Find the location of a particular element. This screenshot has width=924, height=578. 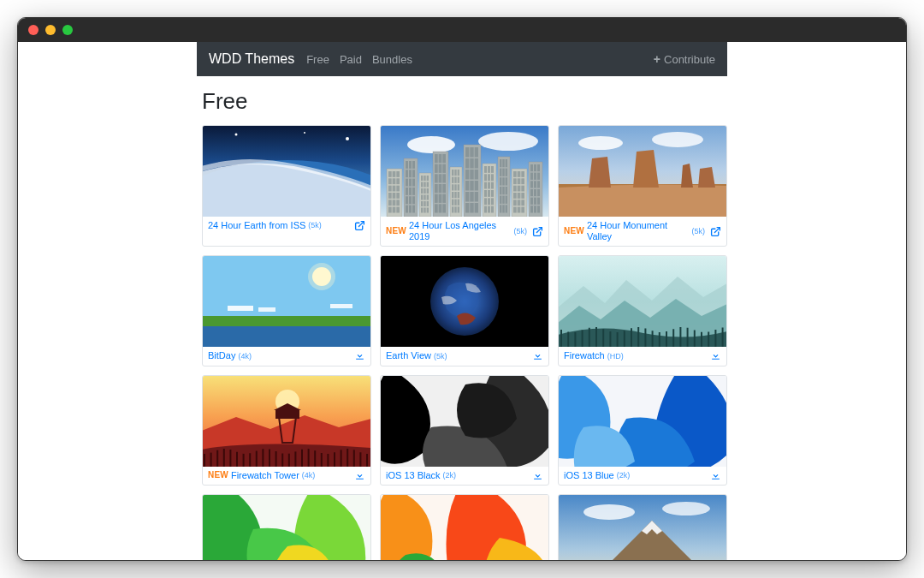

theme-meta: BitDay (4k) is located at coordinates (287, 356).